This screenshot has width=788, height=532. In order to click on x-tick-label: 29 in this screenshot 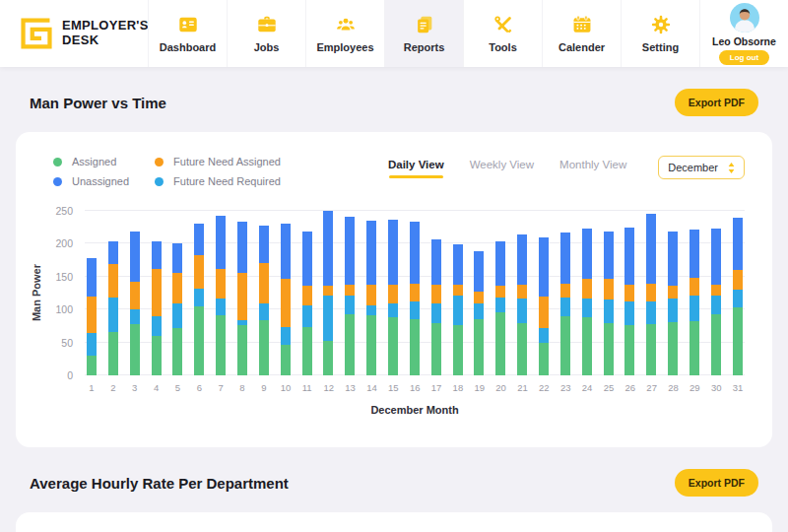, I will do `click(694, 388)`.